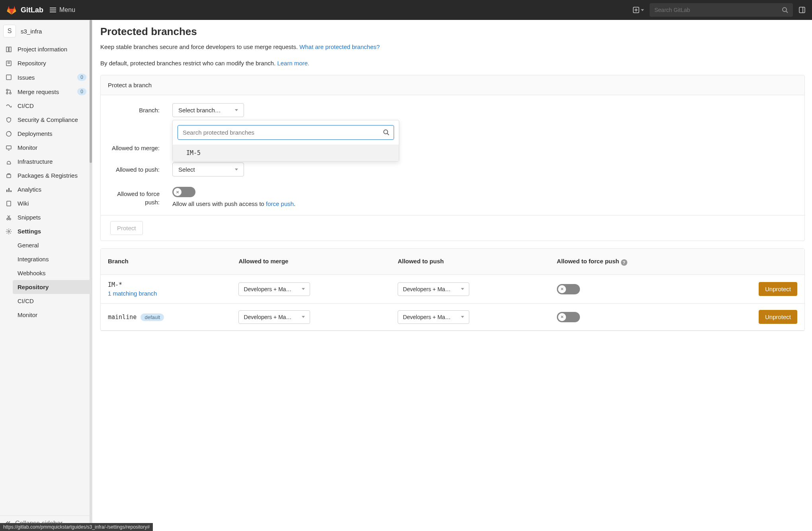 This screenshot has height=531, width=812. Describe the element at coordinates (52, 147) in the screenshot. I see `nav-label: Monitor` at that location.